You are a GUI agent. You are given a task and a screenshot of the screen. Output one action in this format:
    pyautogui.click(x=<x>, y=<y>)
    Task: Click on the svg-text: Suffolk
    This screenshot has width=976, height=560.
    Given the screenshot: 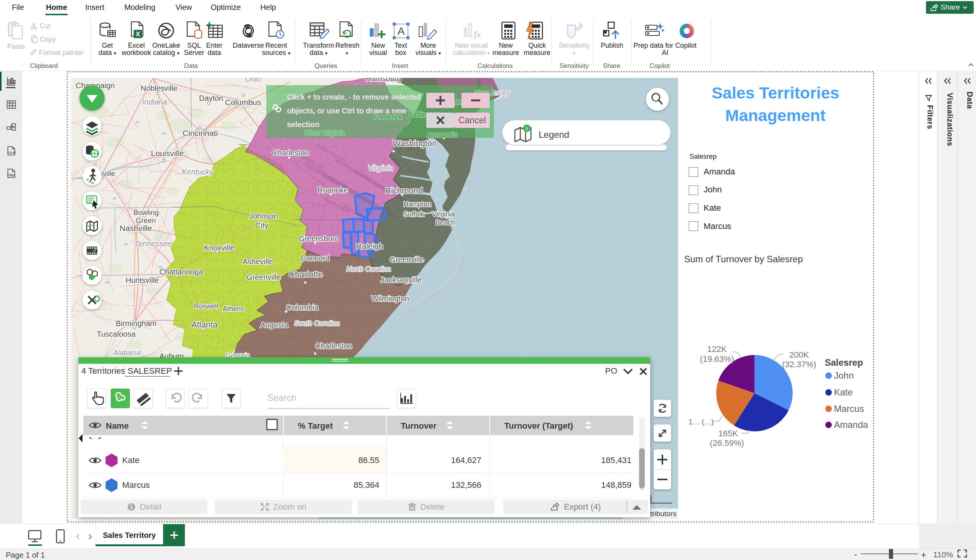 What is the action you would take?
    pyautogui.click(x=414, y=214)
    